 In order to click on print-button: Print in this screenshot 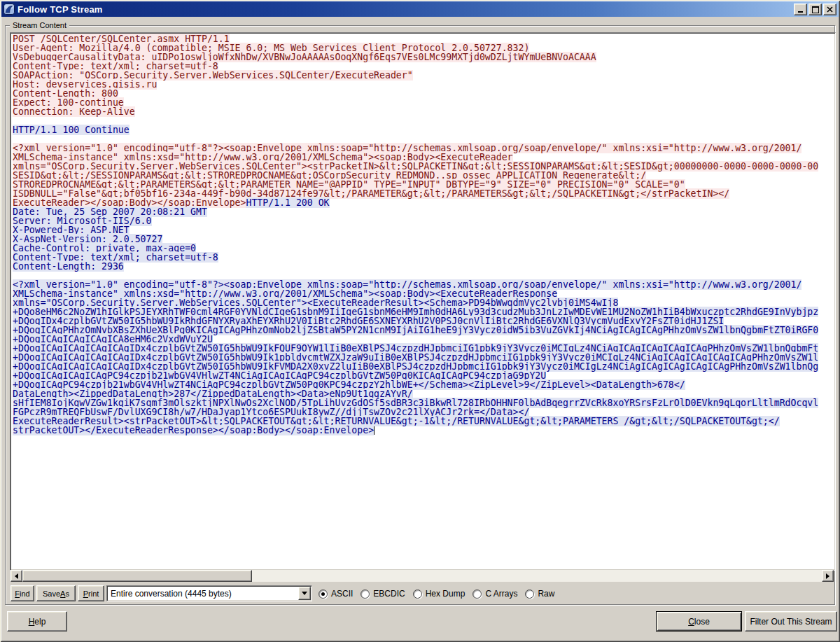, I will do `click(91, 594)`.